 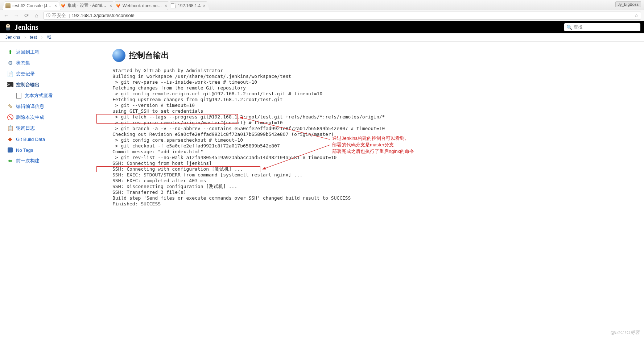 What do you see at coordinates (33, 37) in the screenshot?
I see `crumb-job: test` at bounding box center [33, 37].